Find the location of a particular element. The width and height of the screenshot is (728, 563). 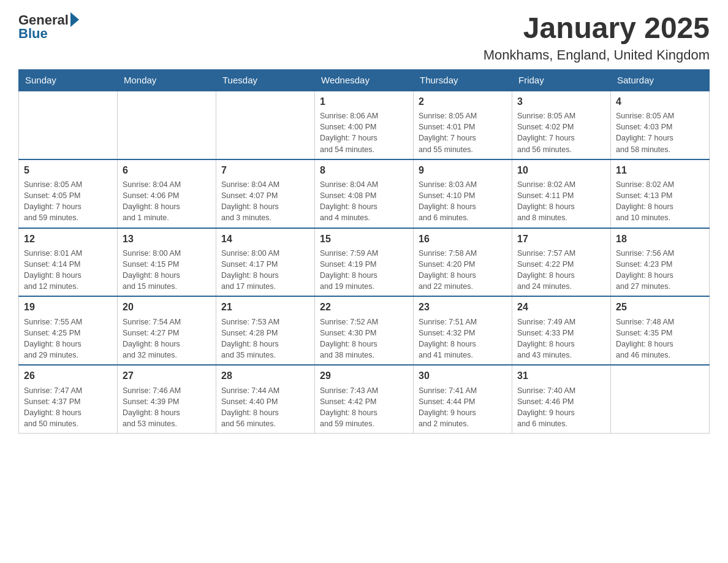

page-header: General Blue January 2025 Monkhams, Engl… is located at coordinates (364, 38).